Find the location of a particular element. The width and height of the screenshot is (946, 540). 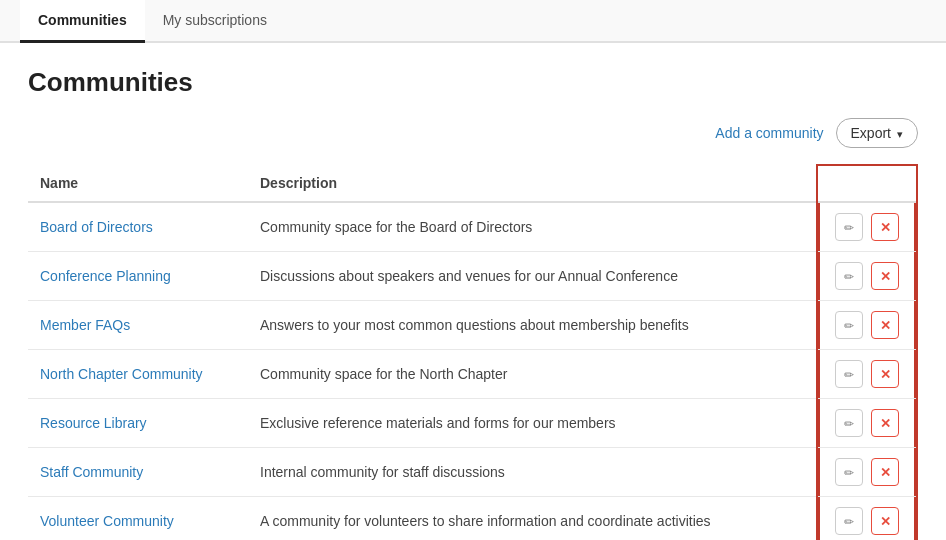

column-header-actions is located at coordinates (867, 184).